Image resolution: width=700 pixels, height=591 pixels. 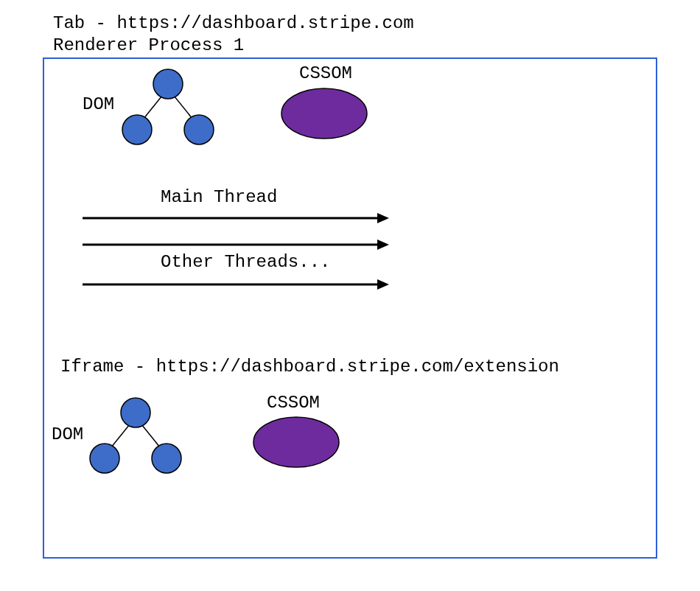 I want to click on main-thread-label: Main Thread, so click(x=219, y=197).